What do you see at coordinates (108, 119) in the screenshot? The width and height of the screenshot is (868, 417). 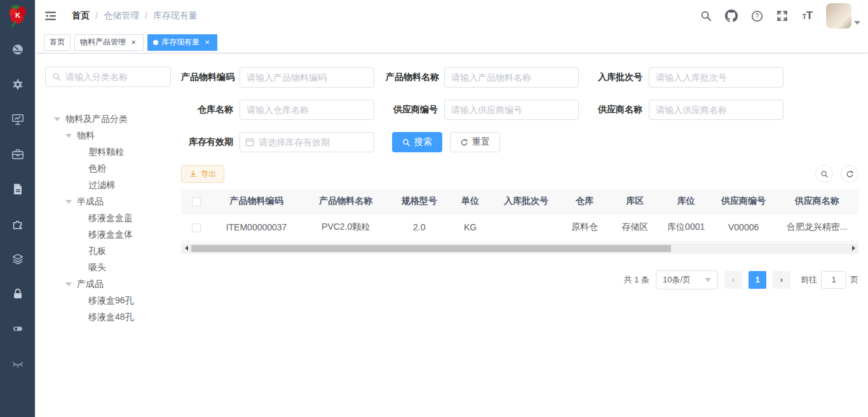 I see `tree-node-root: 物料及产品分类` at bounding box center [108, 119].